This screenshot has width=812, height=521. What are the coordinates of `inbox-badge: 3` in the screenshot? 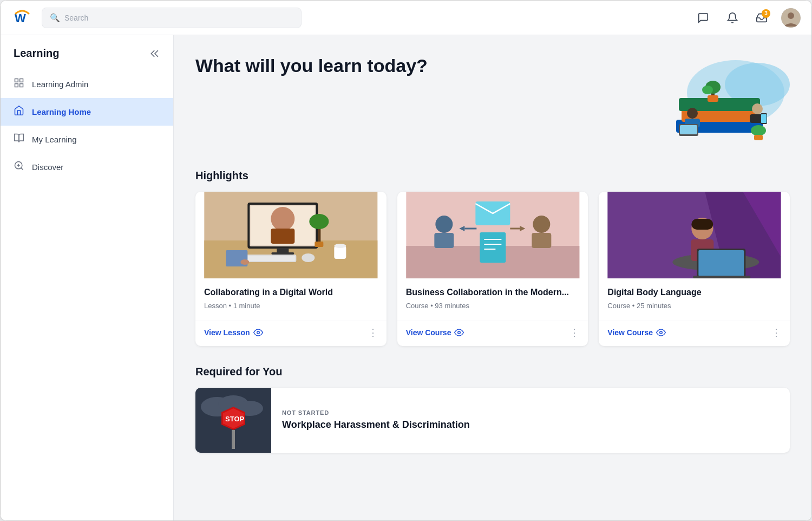 It's located at (766, 14).